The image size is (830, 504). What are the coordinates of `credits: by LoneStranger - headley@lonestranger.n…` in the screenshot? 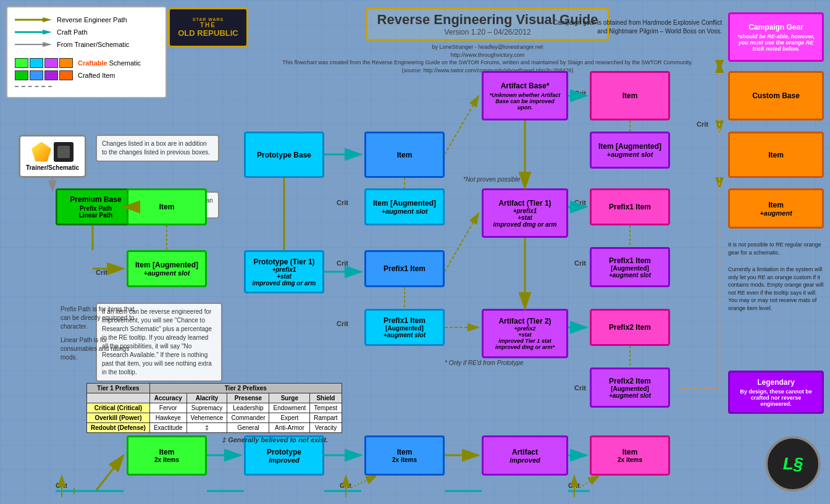 It's located at (488, 59).